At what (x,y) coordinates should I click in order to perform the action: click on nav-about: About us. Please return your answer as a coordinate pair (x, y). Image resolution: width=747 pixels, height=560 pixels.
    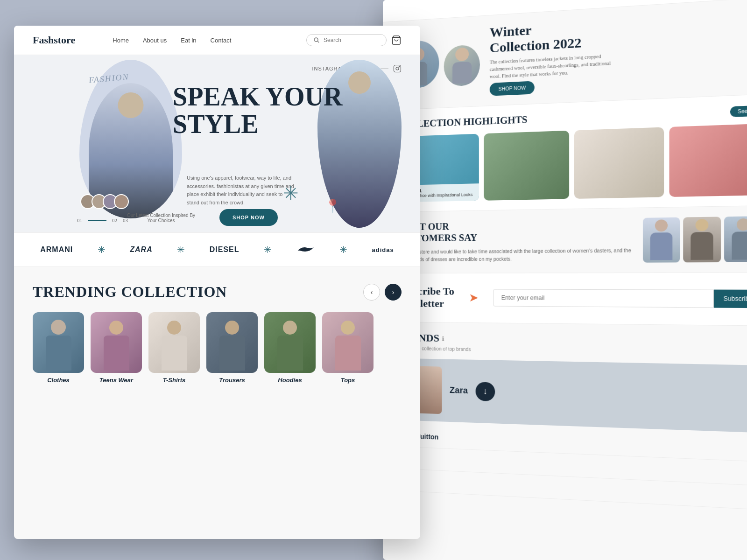
    Looking at the image, I should click on (155, 40).